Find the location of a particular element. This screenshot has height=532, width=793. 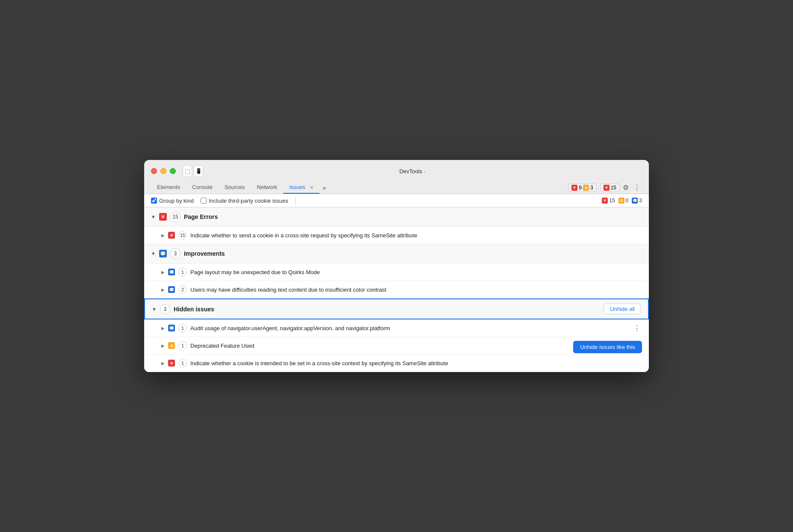

unhide-tooltip: Unhide issues like this is located at coordinates (607, 347).